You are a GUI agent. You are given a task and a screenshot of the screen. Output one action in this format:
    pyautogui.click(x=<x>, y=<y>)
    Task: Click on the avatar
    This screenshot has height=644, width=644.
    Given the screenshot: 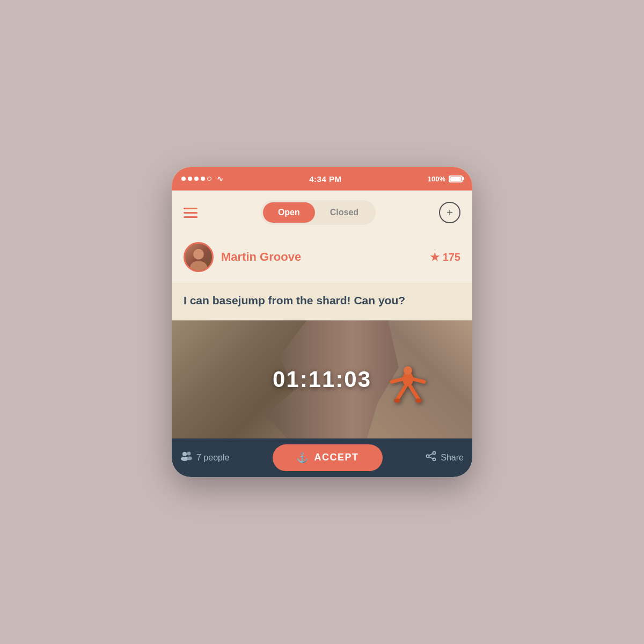 What is the action you would take?
    pyautogui.click(x=199, y=257)
    